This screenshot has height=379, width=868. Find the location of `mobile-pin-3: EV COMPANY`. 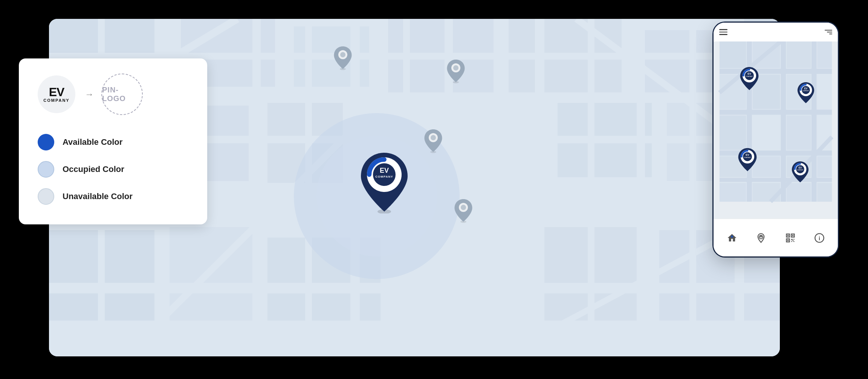

mobile-pin-3: EV COMPANY is located at coordinates (747, 161).